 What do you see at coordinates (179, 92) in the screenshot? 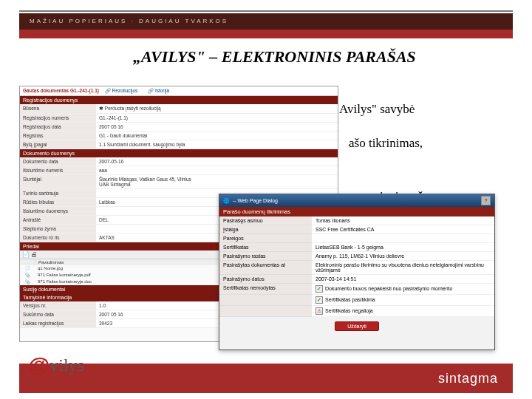
I see `form-tabs: Gautas dokumentas G1.-241-(1.1) 🔗 Rezoli…` at bounding box center [179, 92].